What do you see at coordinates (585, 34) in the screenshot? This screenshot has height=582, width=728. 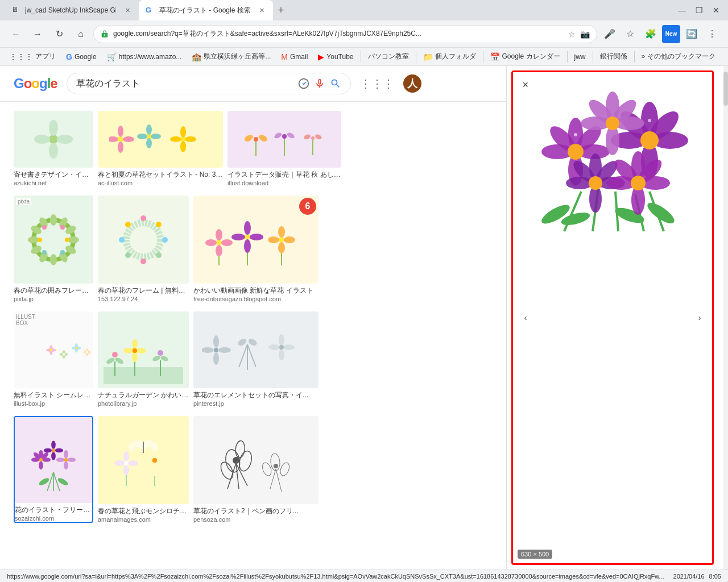 I see `camera-icon: 📷` at bounding box center [585, 34].